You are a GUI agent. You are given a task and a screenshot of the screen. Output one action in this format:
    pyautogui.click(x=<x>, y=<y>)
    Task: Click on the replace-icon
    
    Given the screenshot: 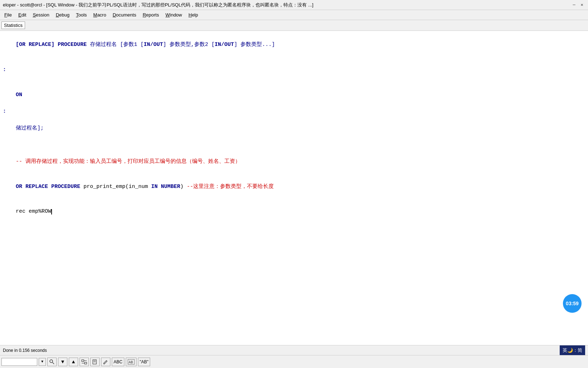 What is the action you would take?
    pyautogui.click(x=84, y=362)
    